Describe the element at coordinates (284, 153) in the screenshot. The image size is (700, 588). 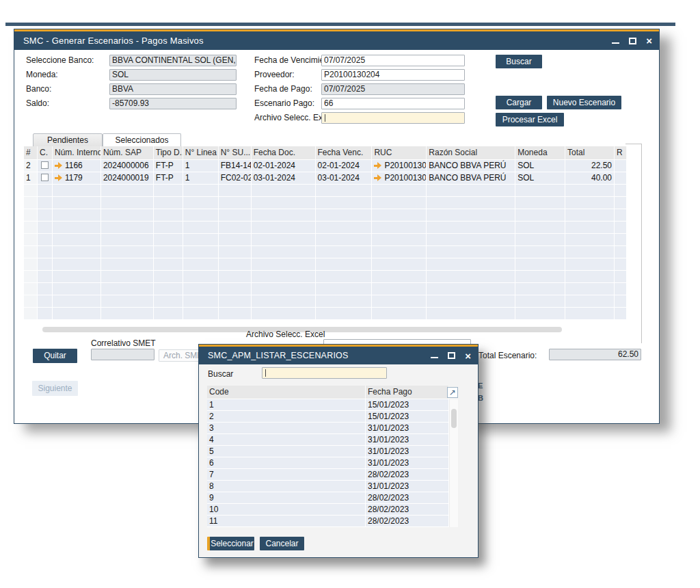
I see `column-header: Fecha Doc.` at that location.